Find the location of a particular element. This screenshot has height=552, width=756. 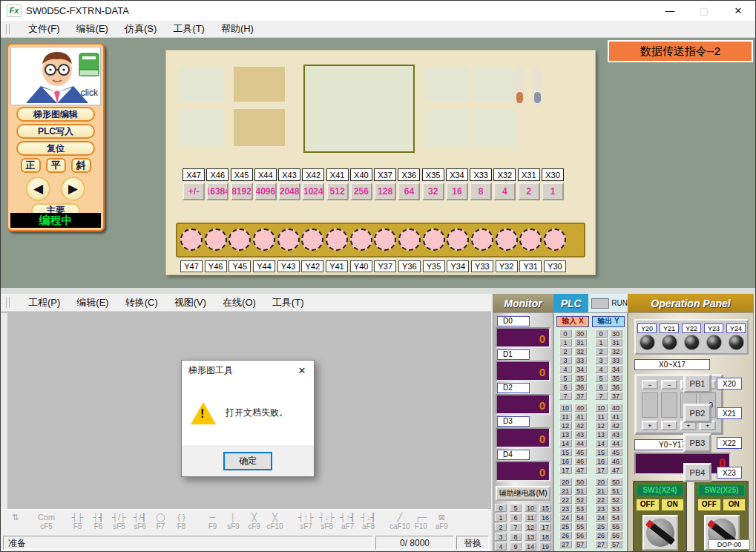

menu-item: 转换(C) is located at coordinates (142, 303).